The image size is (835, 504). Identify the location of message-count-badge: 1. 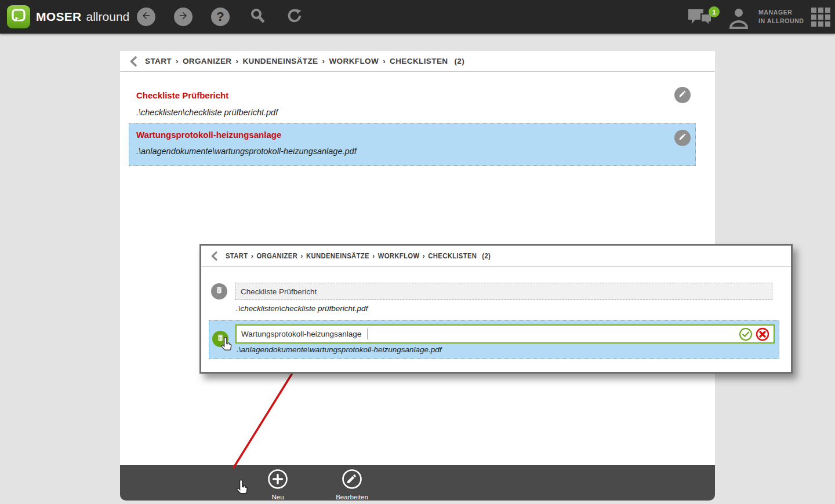
(714, 12).